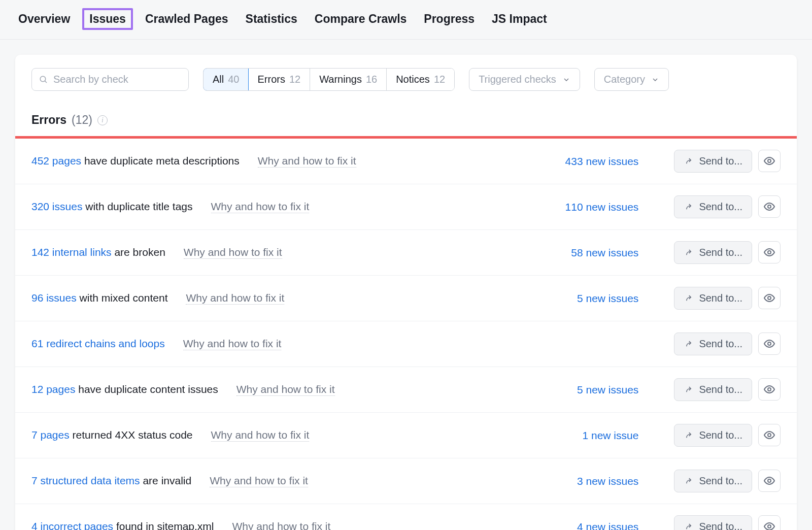  I want to click on issue-text: 142 internal links are broken, so click(98, 252).